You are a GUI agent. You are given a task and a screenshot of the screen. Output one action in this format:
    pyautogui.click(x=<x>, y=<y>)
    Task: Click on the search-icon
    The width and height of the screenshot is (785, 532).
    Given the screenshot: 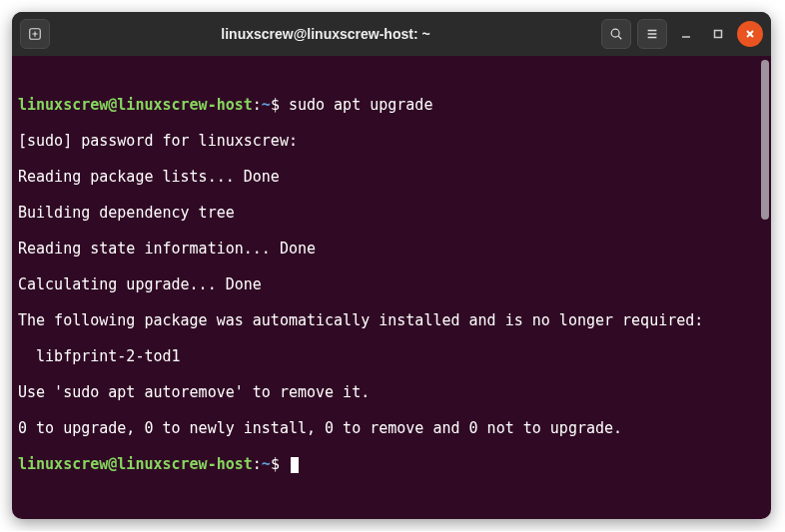 What is the action you would take?
    pyautogui.click(x=616, y=34)
    